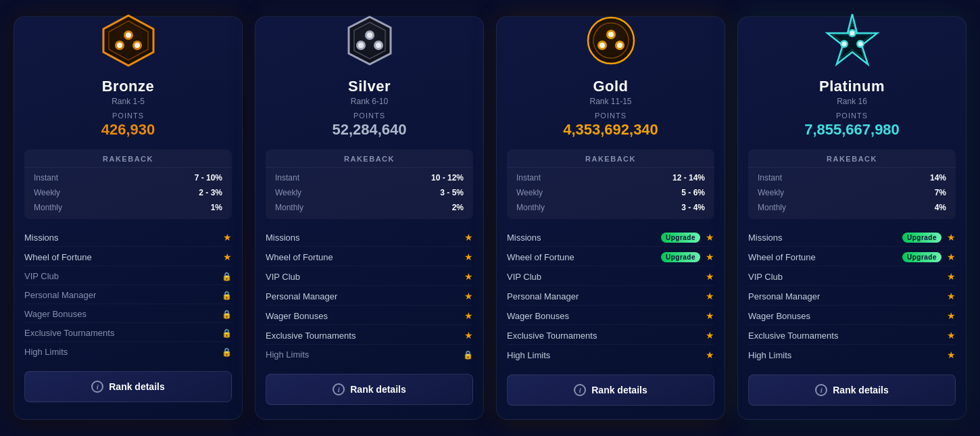 Image resolution: width=980 pixels, height=436 pixels. I want to click on feature-name: Exclusive Tournaments, so click(793, 335).